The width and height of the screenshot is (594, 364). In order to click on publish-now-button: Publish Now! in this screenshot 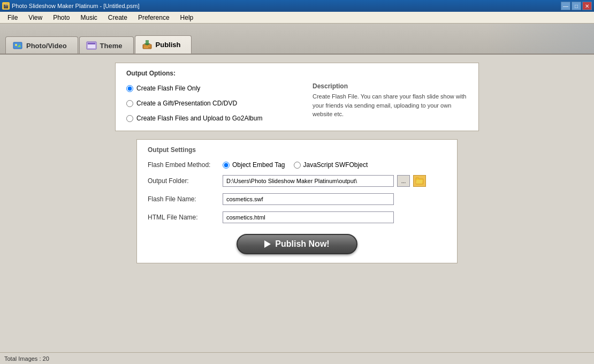, I will do `click(296, 244)`.